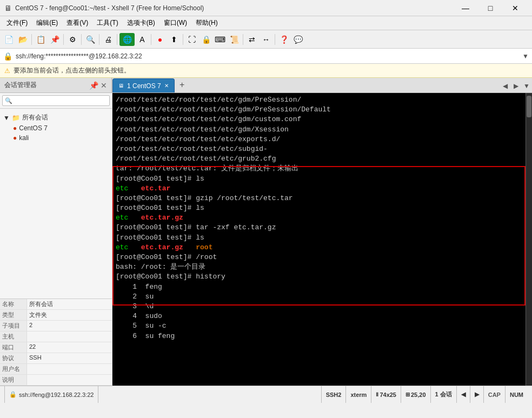  I want to click on menu-edit: 编辑(E), so click(47, 23).